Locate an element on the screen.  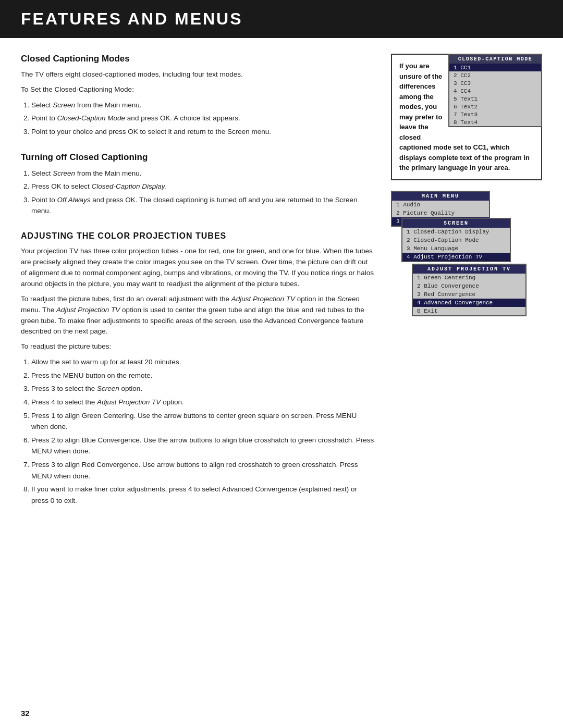
screen-menu-item-2: 2 Closed-Caption Mode is located at coordinates (456, 240).